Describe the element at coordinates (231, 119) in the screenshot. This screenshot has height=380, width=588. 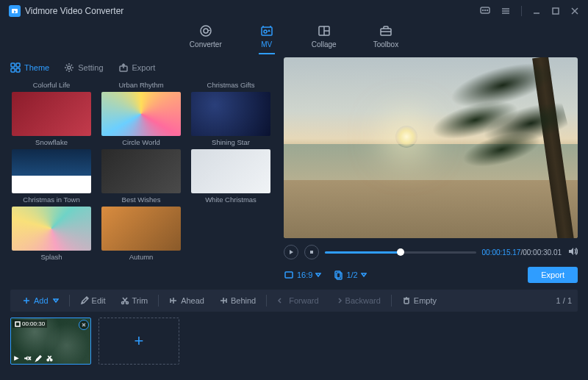
I see `theme-shining-star: Shining Star` at that location.